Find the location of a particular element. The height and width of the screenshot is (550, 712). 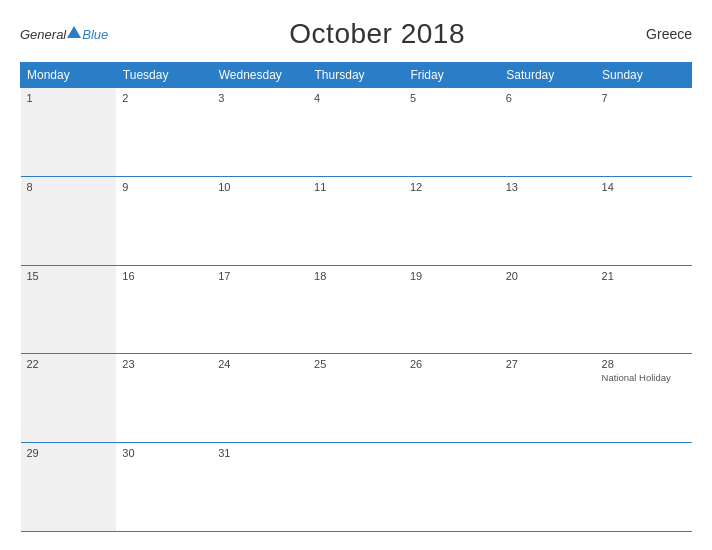

day-number: 15 is located at coordinates (33, 276).